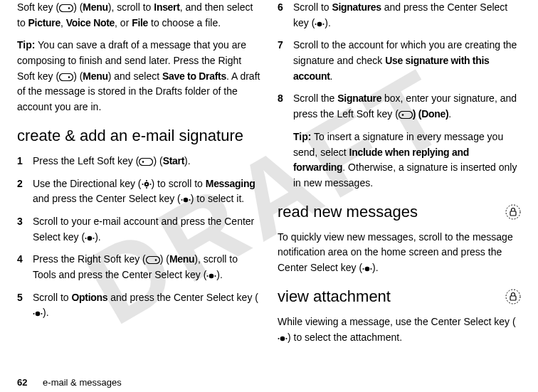 This screenshot has height=392, width=538. What do you see at coordinates (139, 192) in the screenshot?
I see `step-2: 2 Use the Directional key () to scroll t…` at bounding box center [139, 192].